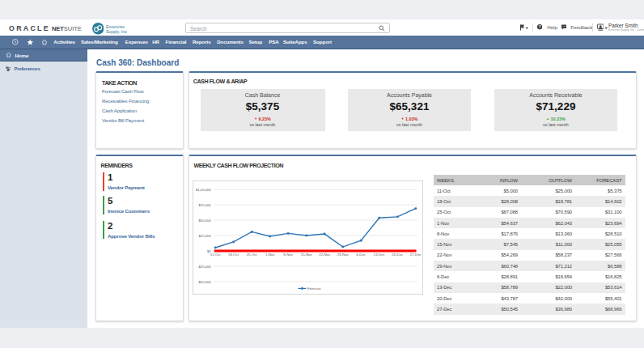 This screenshot has height=348, width=644. I want to click on svg-text: $50,000, so click(205, 220).